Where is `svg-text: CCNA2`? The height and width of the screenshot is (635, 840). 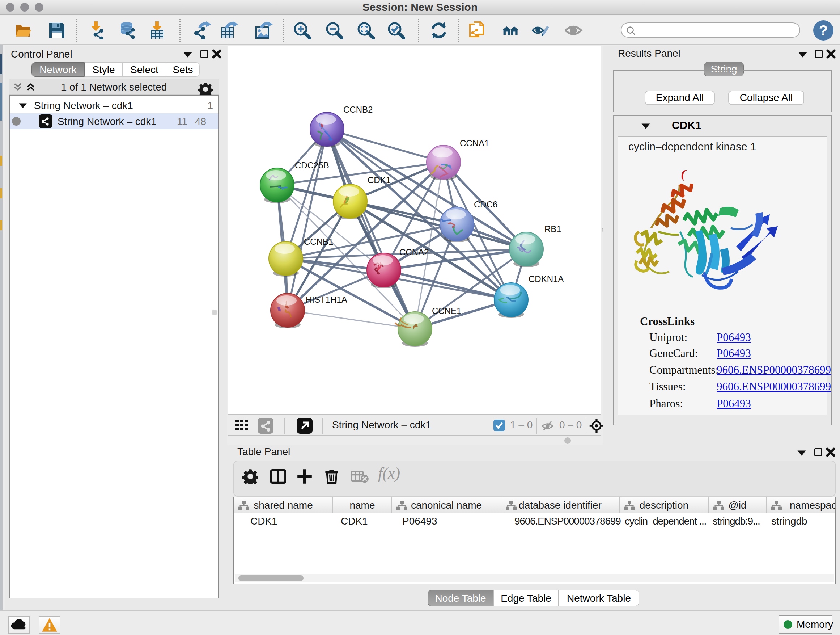 svg-text: CCNA2 is located at coordinates (414, 252).